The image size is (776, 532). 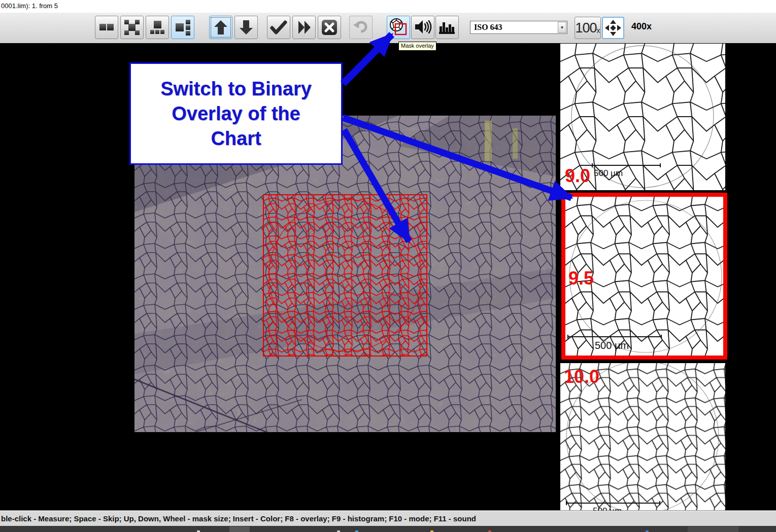 I want to click on magnification-label: 400x, so click(x=642, y=26).